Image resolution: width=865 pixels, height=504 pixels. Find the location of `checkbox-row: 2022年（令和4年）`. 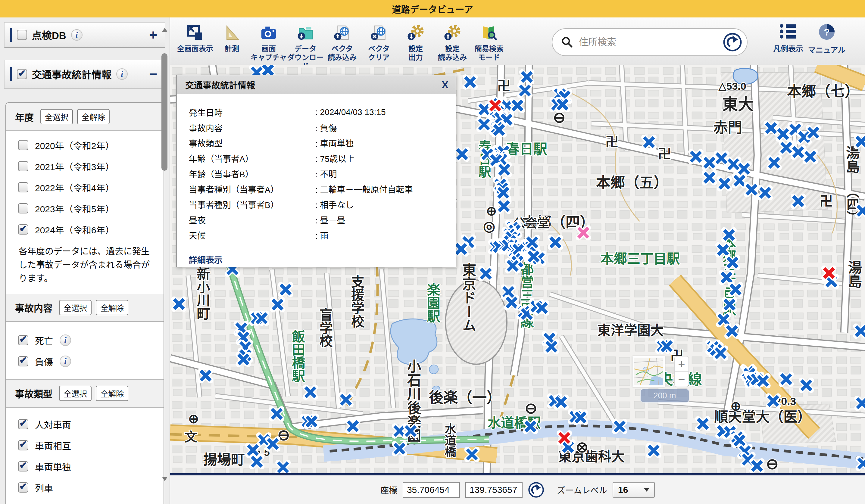

checkbox-row: 2022年（令和4年） is located at coordinates (85, 187).